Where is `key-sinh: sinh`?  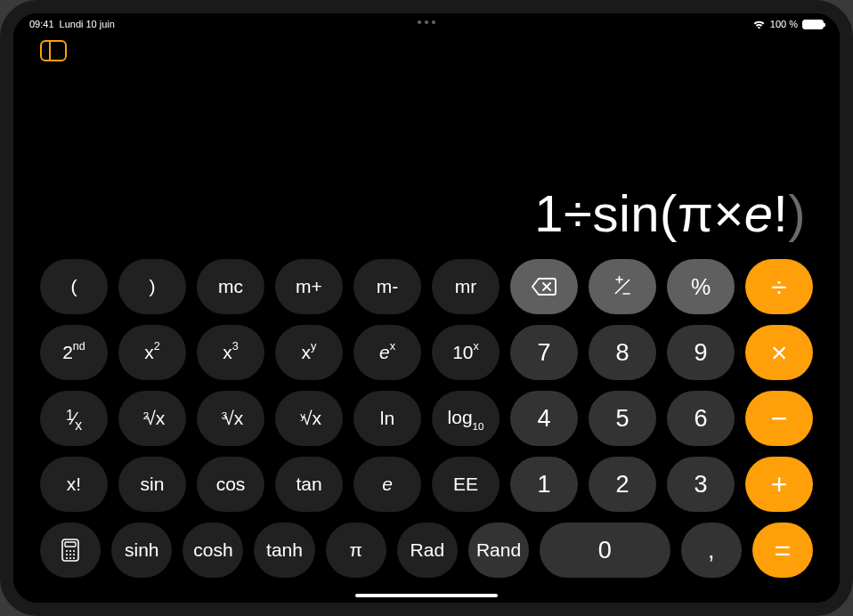 key-sinh: sinh is located at coordinates (142, 550).